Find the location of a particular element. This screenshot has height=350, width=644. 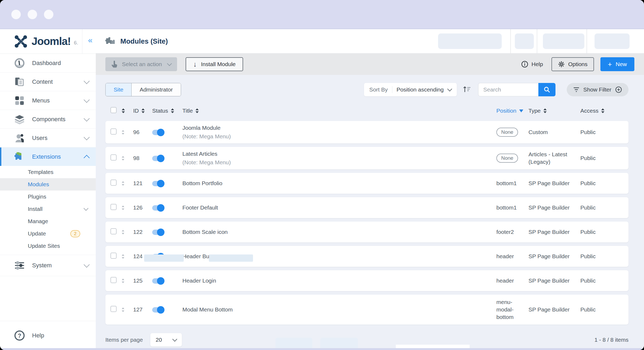

update-count-badge: 2 is located at coordinates (75, 234).